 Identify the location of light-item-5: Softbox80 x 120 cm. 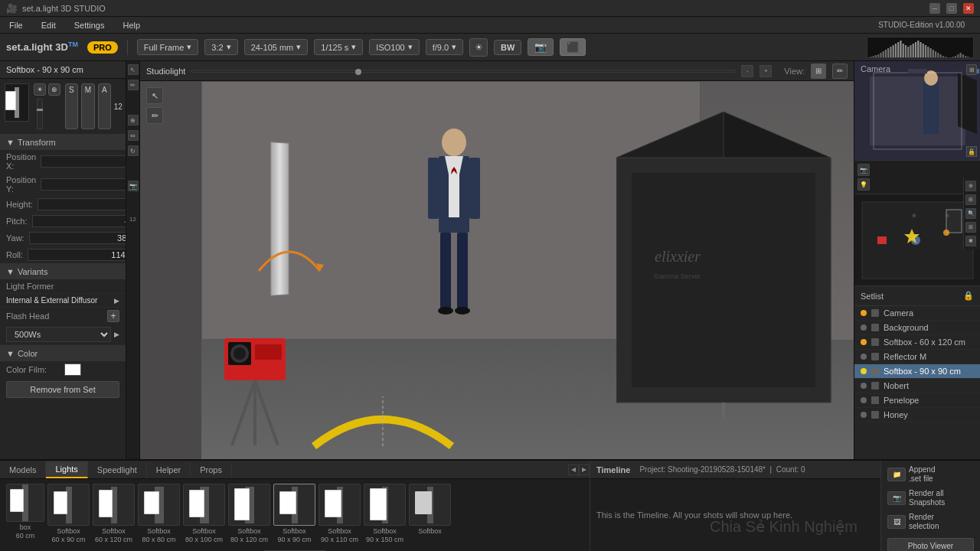
(250, 514).